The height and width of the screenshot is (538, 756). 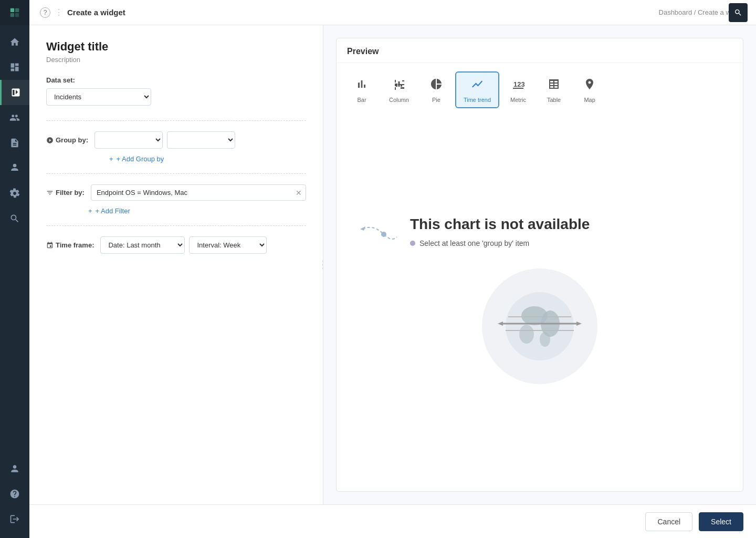 What do you see at coordinates (669, 522) in the screenshot?
I see `cancel-button: Cancel` at bounding box center [669, 522].